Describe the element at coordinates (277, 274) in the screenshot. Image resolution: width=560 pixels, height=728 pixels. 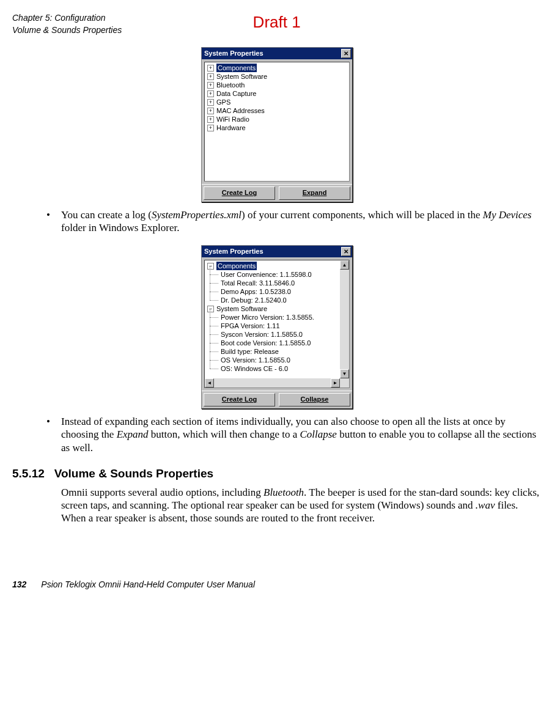
I see `tree-item: User Convenience: 1.1.5598.0` at that location.